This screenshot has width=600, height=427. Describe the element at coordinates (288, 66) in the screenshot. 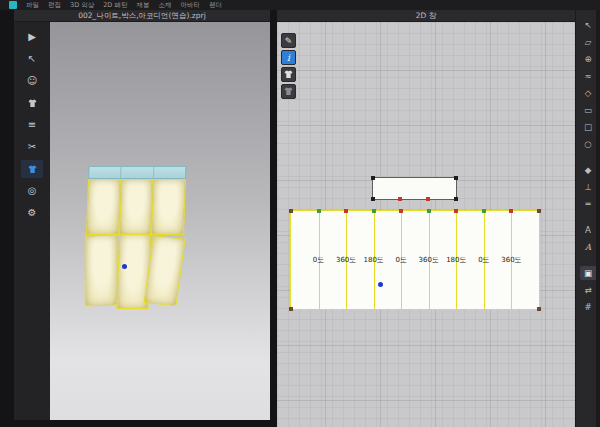

I see `float-toolbar: ✎i` at that location.